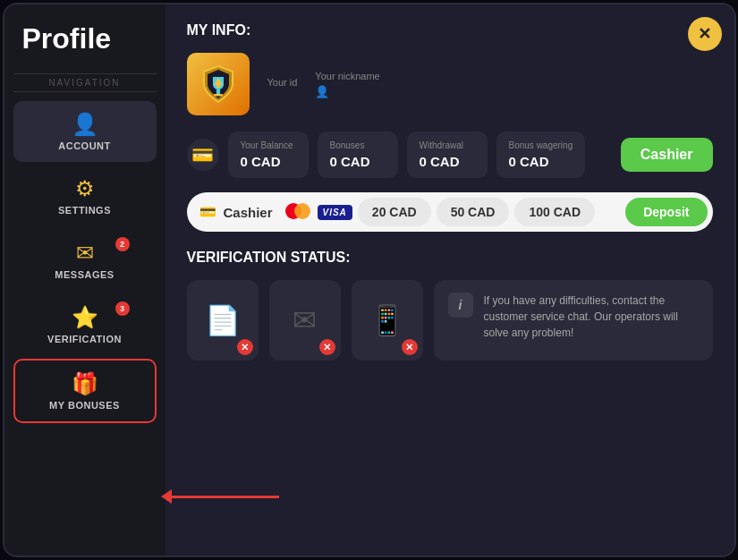 The image size is (738, 560). Describe the element at coordinates (302, 211) in the screenshot. I see `mc-right` at that location.